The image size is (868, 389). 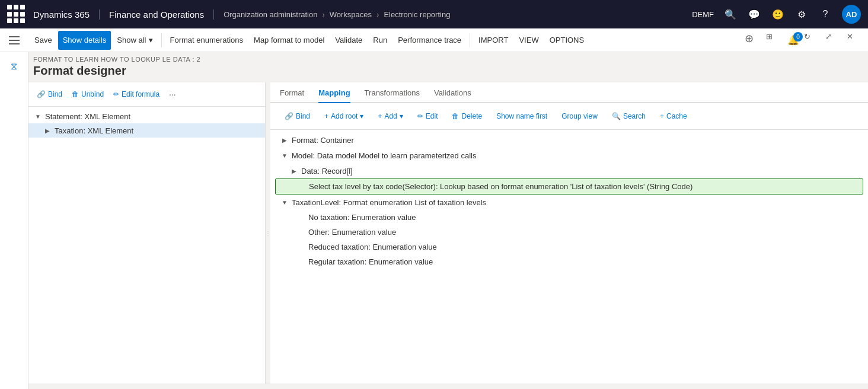 What do you see at coordinates (292, 93) in the screenshot?
I see `tab-format: Format` at bounding box center [292, 93].